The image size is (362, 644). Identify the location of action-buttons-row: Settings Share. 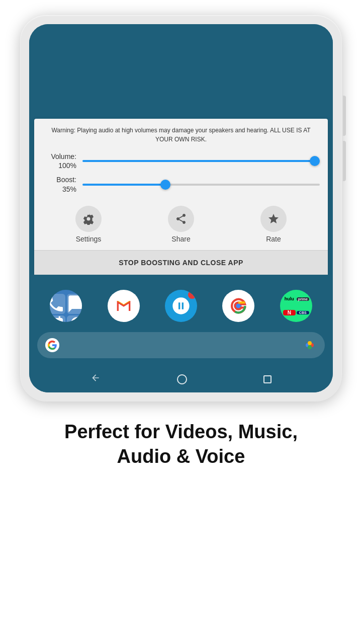
(181, 224).